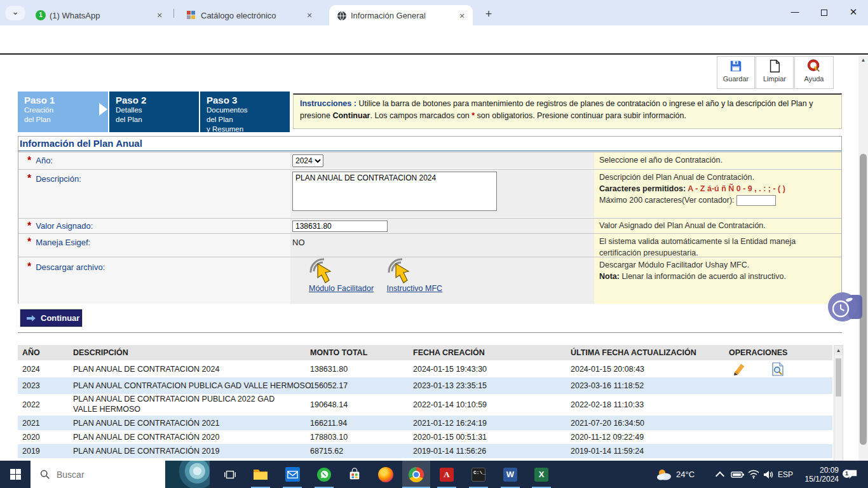 Image resolution: width=868 pixels, height=488 pixels. I want to click on form-row-valor: *Valor Asignado: Valor Asignado del Plan…, so click(430, 226).